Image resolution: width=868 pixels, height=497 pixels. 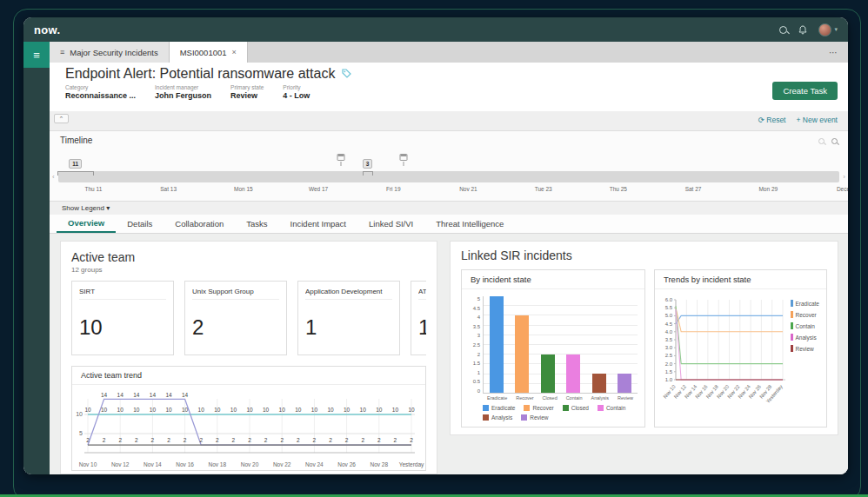 I want to click on tab-incident-impact: Incident Impact, so click(x=318, y=224).